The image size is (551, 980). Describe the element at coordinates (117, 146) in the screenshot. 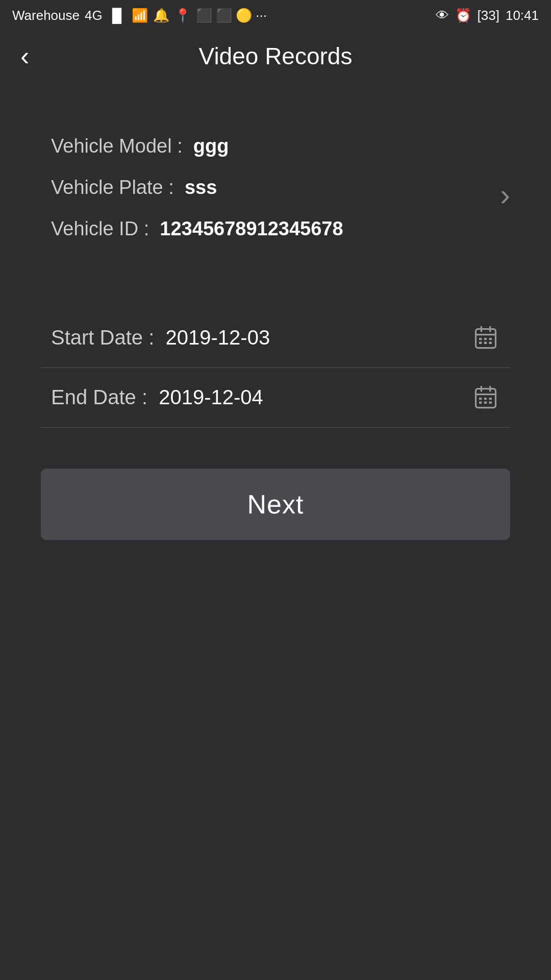

I see `vehicle-model-label: Vehicle Model :` at that location.